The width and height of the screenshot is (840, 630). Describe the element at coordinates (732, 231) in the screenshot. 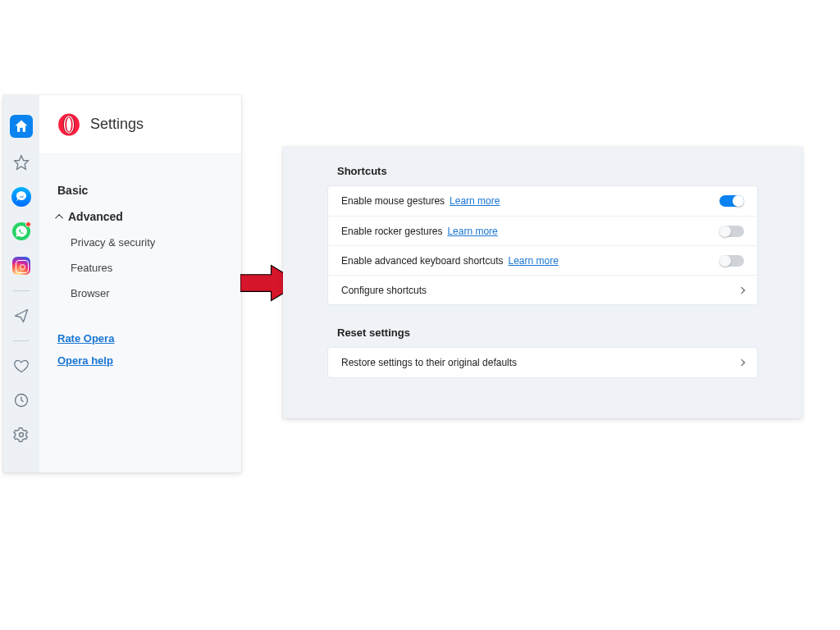

I see `toggle-rocker-gestures` at that location.